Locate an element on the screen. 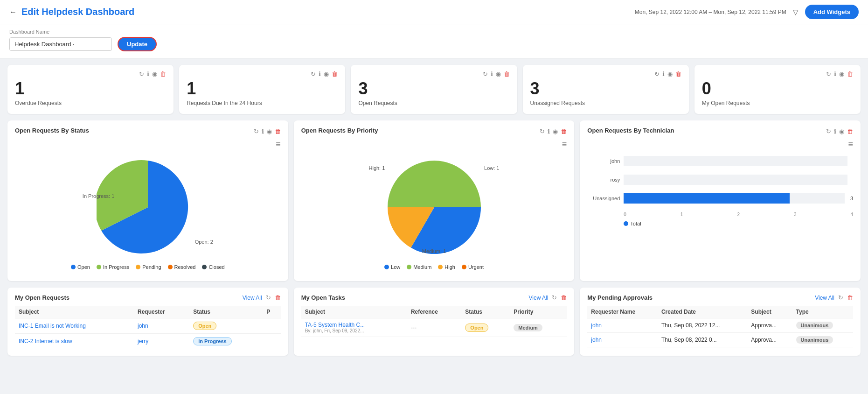 This screenshot has height=394, width=868. stat-label-3: Unassigned Requests is located at coordinates (606, 103).